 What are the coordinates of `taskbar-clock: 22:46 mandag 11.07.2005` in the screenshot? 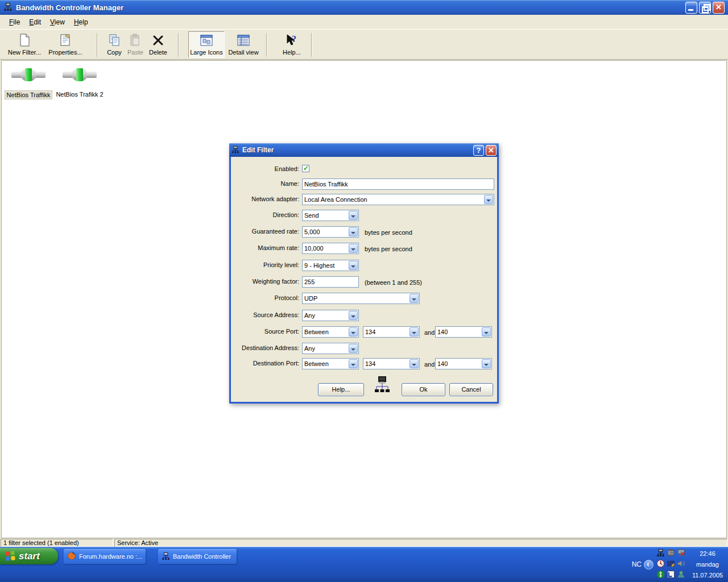 It's located at (709, 565).